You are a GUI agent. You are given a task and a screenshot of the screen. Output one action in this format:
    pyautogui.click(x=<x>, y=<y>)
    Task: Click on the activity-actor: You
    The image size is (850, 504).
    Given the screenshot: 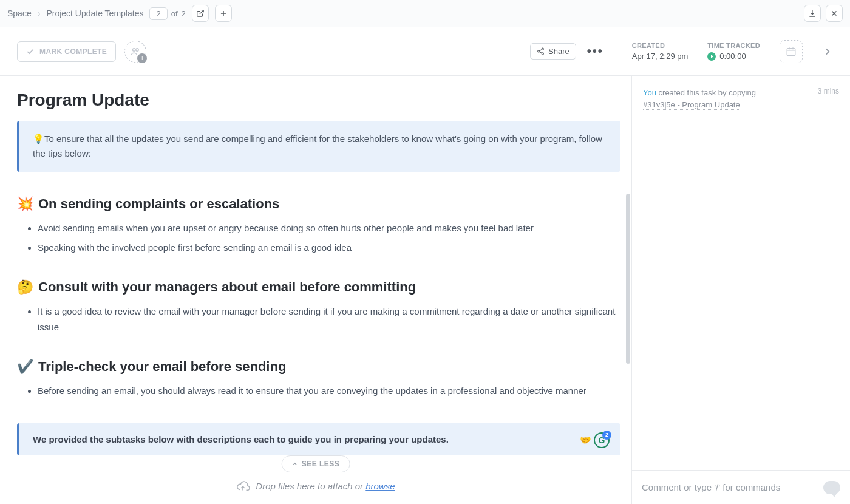 What is the action you would take?
    pyautogui.click(x=650, y=92)
    